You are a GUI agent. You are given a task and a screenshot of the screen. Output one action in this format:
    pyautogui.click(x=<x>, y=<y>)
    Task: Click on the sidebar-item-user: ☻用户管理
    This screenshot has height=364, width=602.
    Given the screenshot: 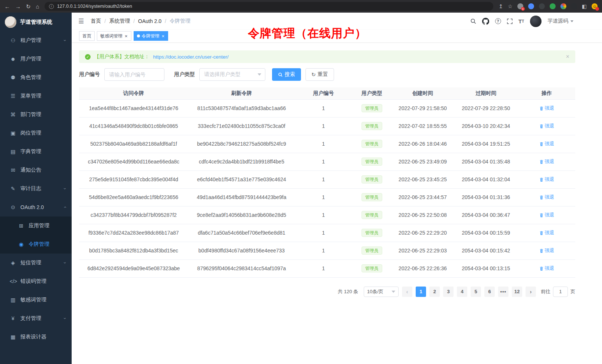 What is the action you would take?
    pyautogui.click(x=36, y=59)
    